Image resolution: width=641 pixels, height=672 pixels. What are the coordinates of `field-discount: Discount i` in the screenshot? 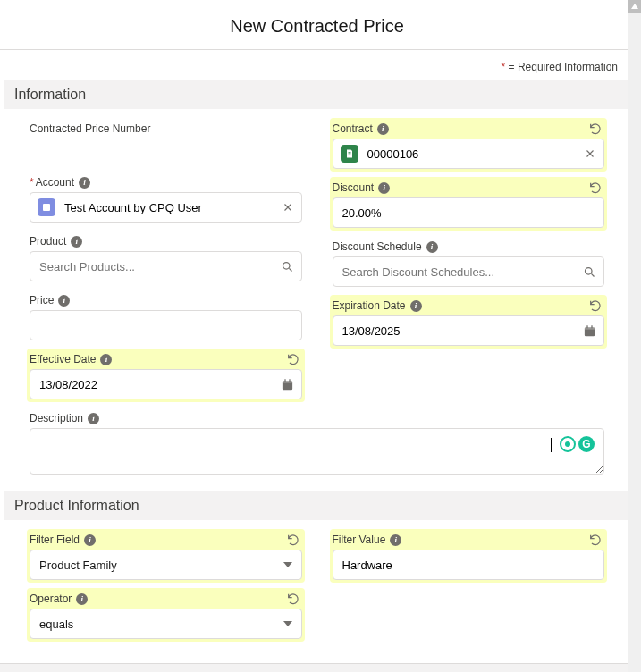 It's located at (468, 204).